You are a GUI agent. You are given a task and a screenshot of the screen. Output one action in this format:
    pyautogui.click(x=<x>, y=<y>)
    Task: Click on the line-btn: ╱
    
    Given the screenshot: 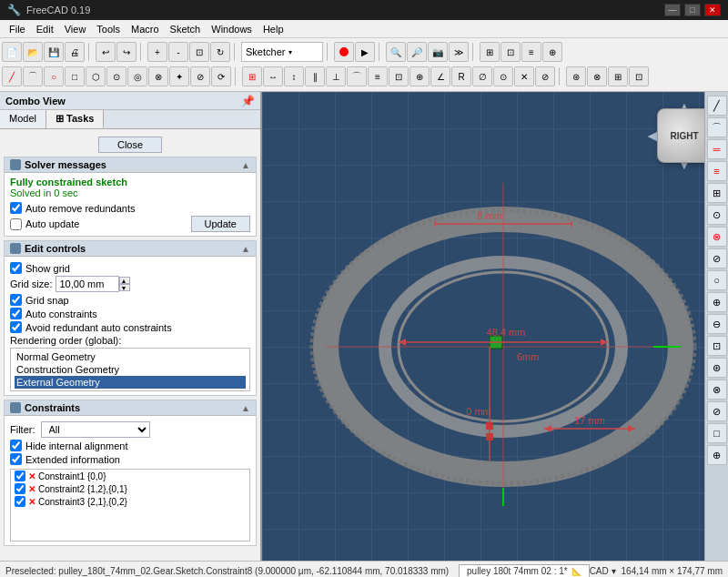 What is the action you would take?
    pyautogui.click(x=12, y=76)
    